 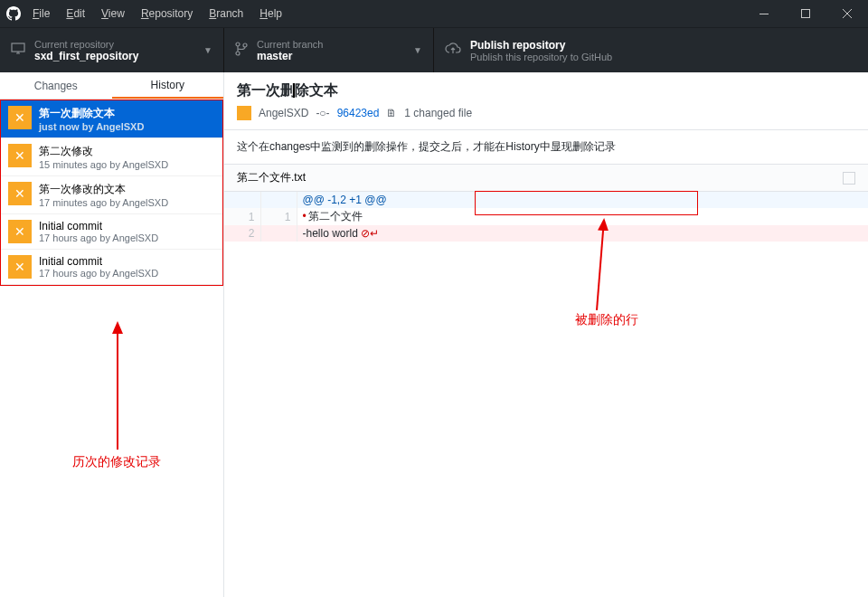 What do you see at coordinates (453, 51) in the screenshot?
I see `cloud-upload-icon` at bounding box center [453, 51].